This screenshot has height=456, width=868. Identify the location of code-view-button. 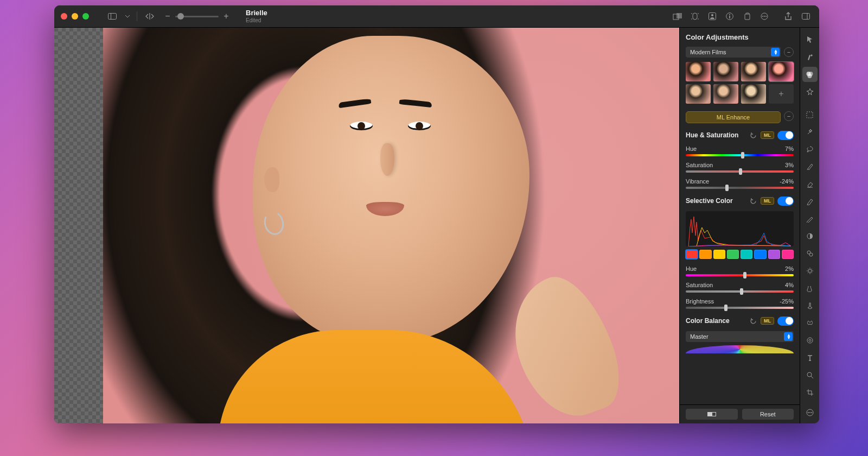
(150, 16).